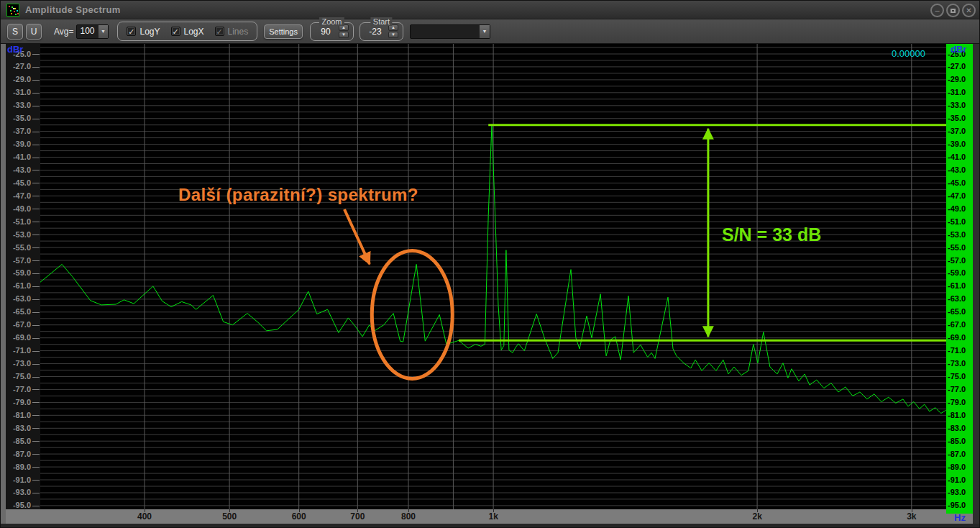  I want to click on y-tick-label: -69.0, so click(19, 338).